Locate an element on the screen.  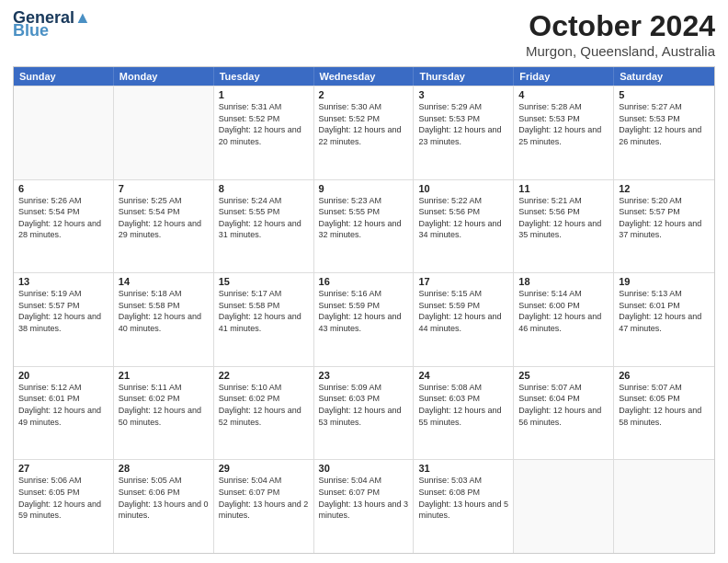
day-info: Sunrise: 5:06 AM Sunset: 6:05 PM Dayligh… is located at coordinates (63, 498).